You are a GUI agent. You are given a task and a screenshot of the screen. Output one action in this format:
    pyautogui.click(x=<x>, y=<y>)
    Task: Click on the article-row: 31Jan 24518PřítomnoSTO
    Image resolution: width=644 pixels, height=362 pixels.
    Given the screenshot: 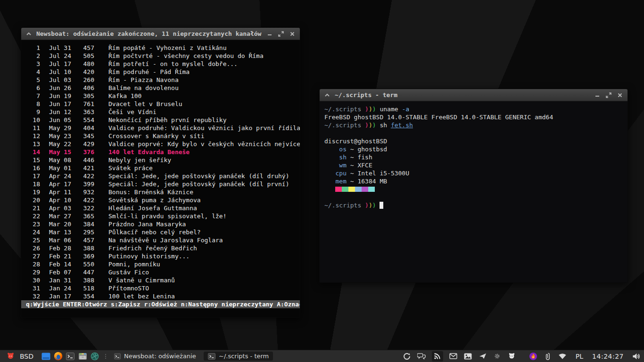 What is the action you would take?
    pyautogui.click(x=163, y=288)
    